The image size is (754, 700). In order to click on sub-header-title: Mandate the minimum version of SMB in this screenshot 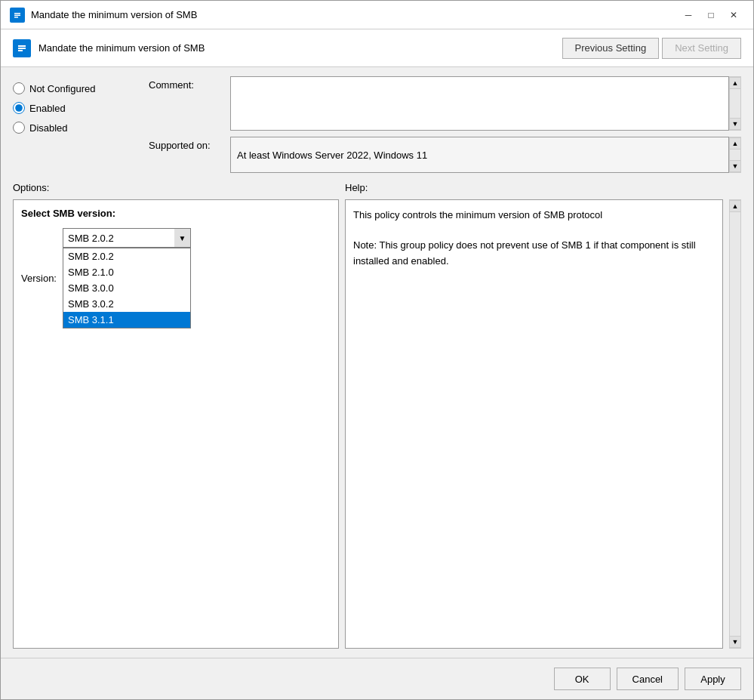, I will do `click(300, 48)`.